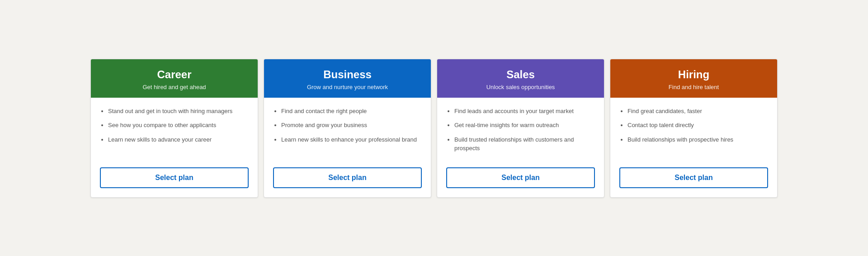 The height and width of the screenshot is (256, 868). What do you see at coordinates (521, 178) in the screenshot?
I see `select-plan-button-sales: Select plan` at bounding box center [521, 178].